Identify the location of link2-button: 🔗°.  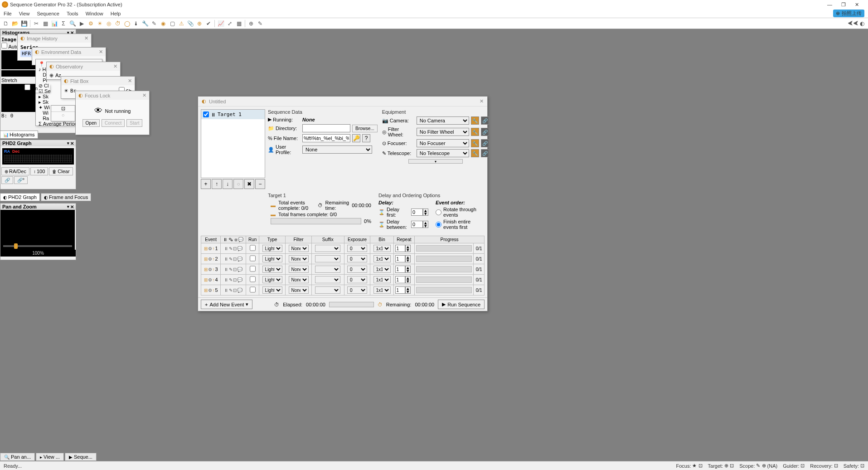
(21, 180).